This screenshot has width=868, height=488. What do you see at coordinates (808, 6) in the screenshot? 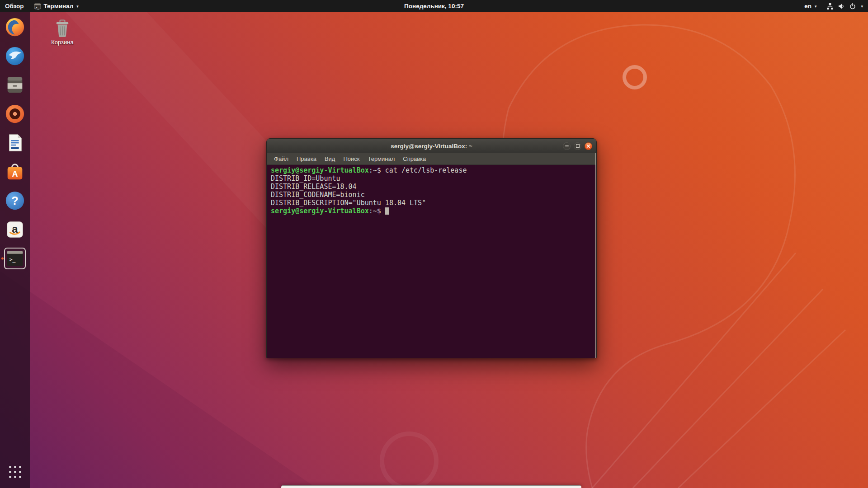
I see `input-source-label: en` at bounding box center [808, 6].